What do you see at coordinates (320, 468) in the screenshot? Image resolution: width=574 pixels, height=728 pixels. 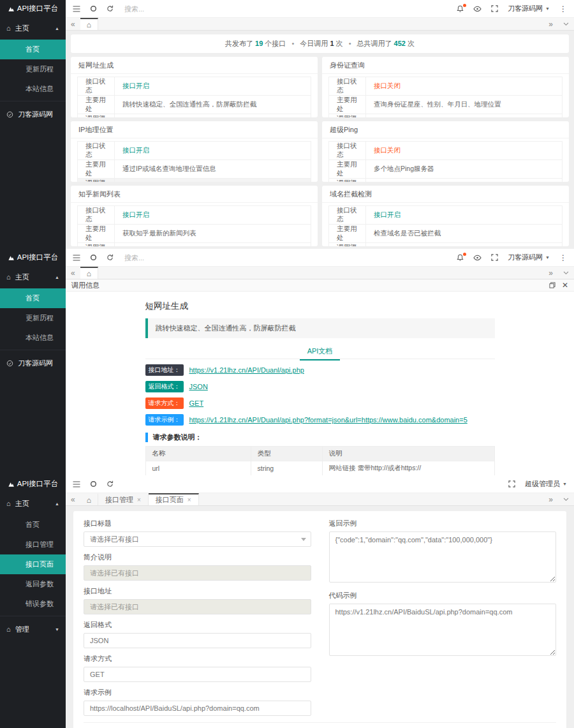 I see `table-row: url string 网站链接 需带http://或者https://` at bounding box center [320, 468].